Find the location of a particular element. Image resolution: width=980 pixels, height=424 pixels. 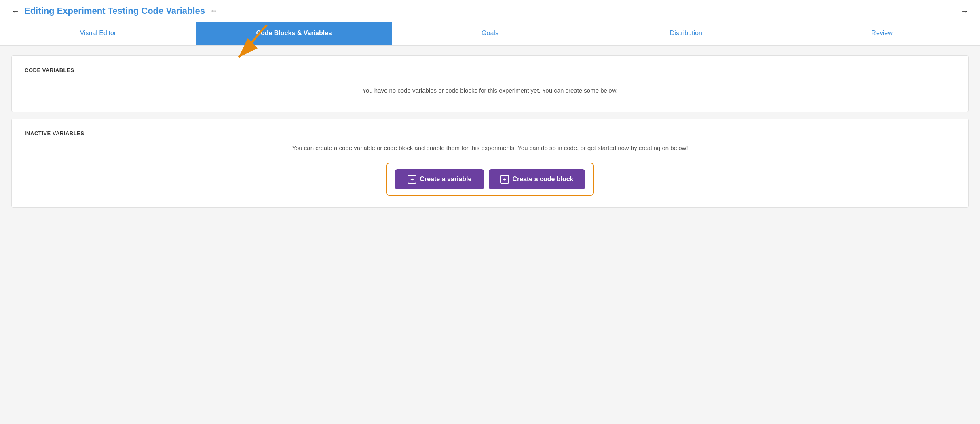

action-buttons-container: + Create a variable + Create a code bloc… is located at coordinates (490, 179).